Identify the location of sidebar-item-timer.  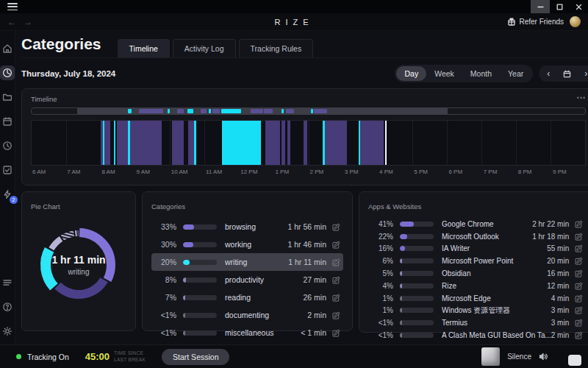
(7, 146).